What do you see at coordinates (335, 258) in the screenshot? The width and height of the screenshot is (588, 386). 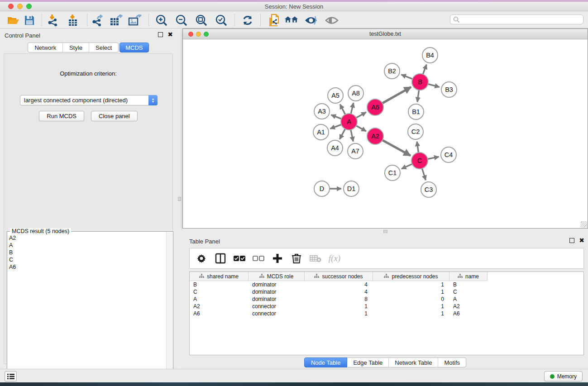 I see `function-builder-icon: f(x)` at bounding box center [335, 258].